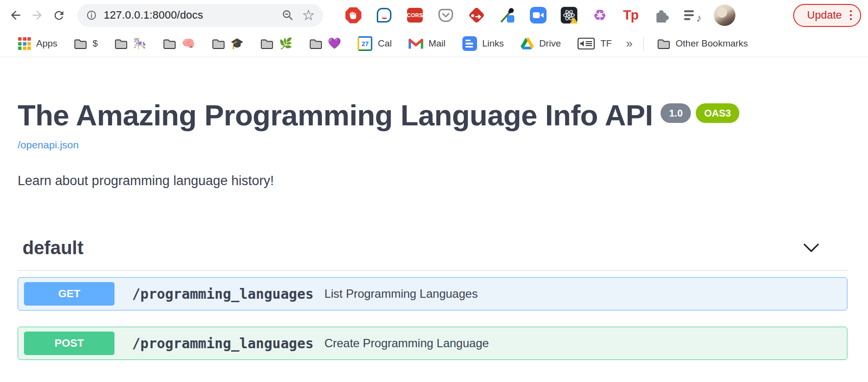 This screenshot has height=382, width=868. What do you see at coordinates (427, 44) in the screenshot?
I see `bookmark-gmail: Mail` at bounding box center [427, 44].